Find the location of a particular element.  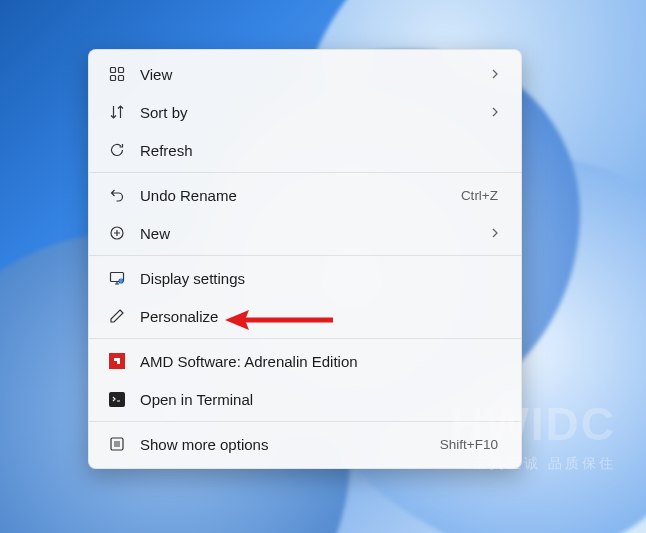

sort-icon is located at coordinates (117, 112).